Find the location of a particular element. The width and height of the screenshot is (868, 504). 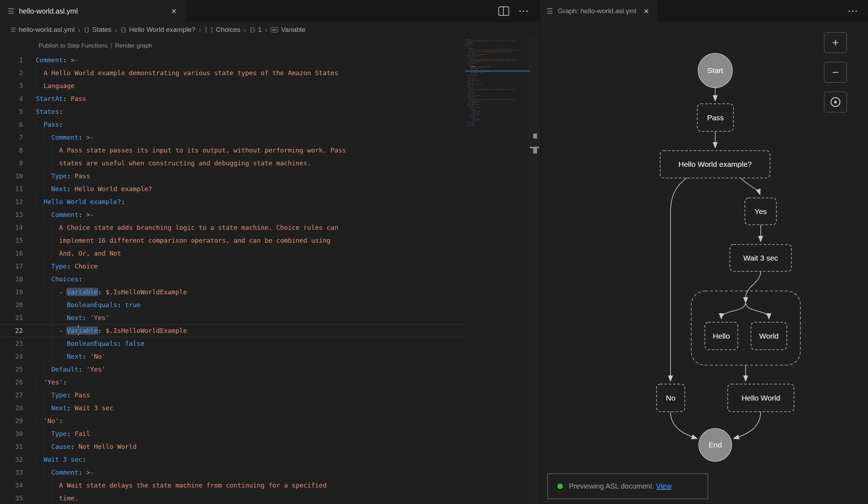

line-number: 31 is located at coordinates (11, 447).